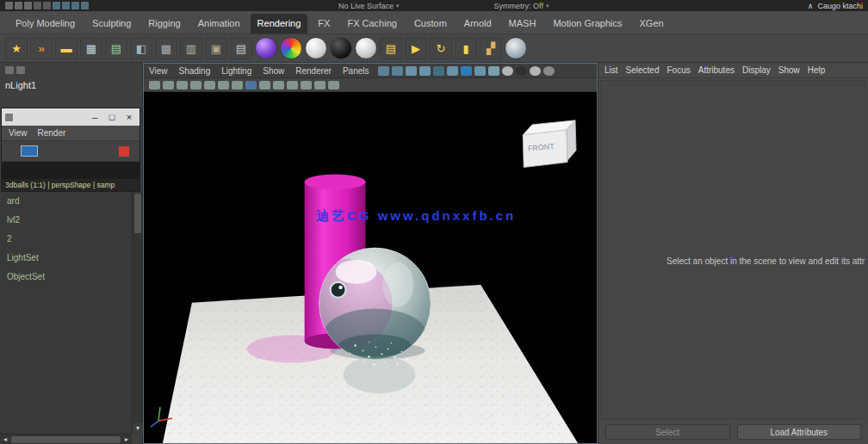 The height and width of the screenshot is (444, 868). Describe the element at coordinates (316, 48) in the screenshot. I see `white-shader-sphere-icon` at that location.